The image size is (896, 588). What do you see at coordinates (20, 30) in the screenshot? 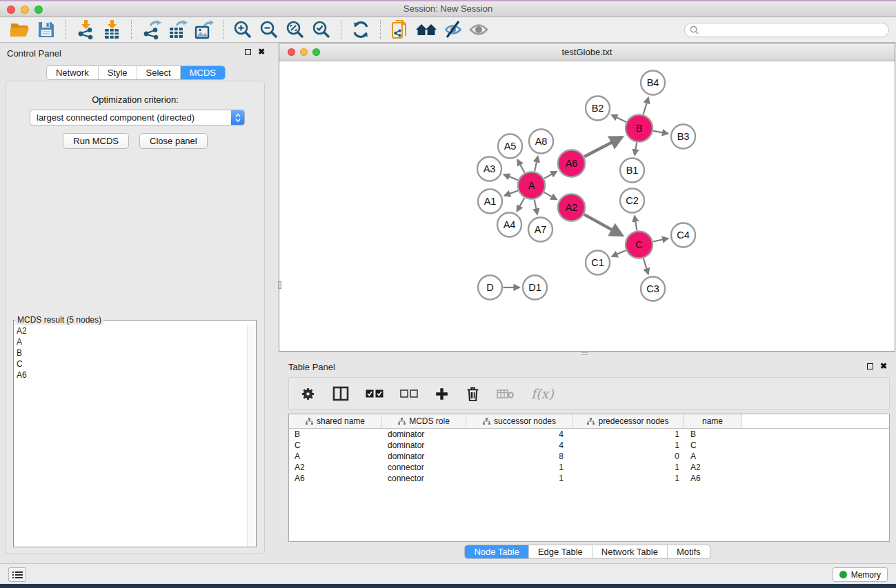
I see `open-session-button` at bounding box center [20, 30].